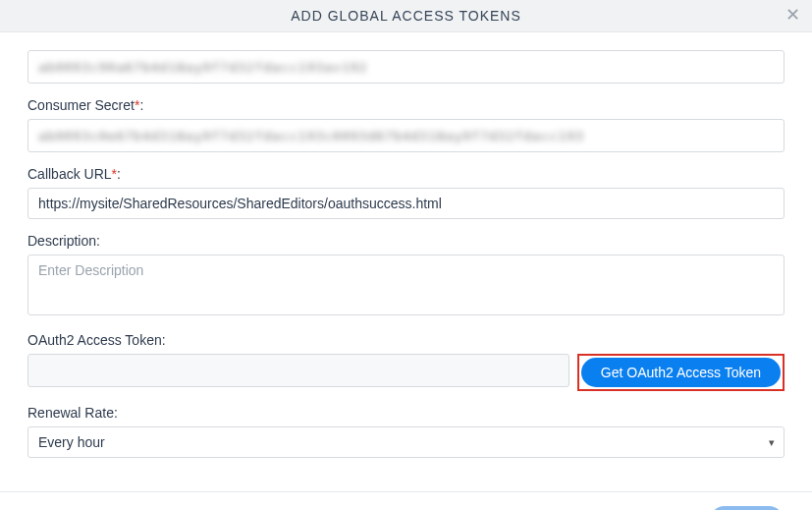 This screenshot has width=812, height=510. Describe the element at coordinates (406, 285) in the screenshot. I see `description-input` at that location.